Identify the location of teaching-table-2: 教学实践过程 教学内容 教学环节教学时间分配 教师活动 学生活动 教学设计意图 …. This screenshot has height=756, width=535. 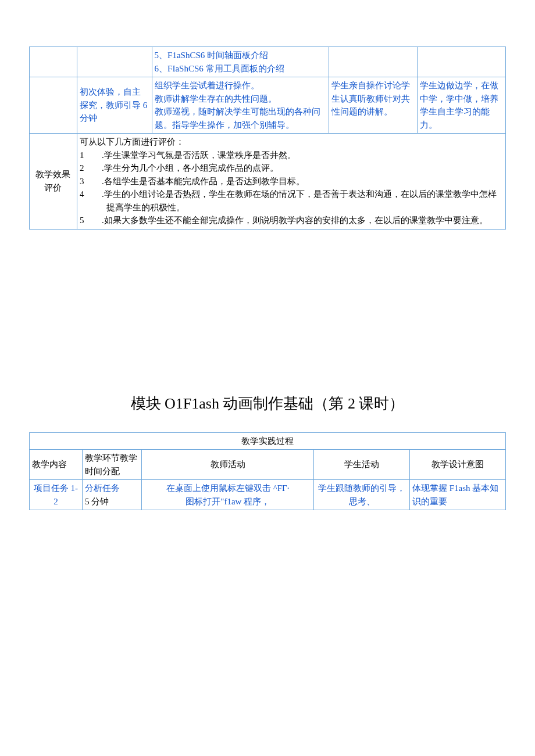
(268, 472).